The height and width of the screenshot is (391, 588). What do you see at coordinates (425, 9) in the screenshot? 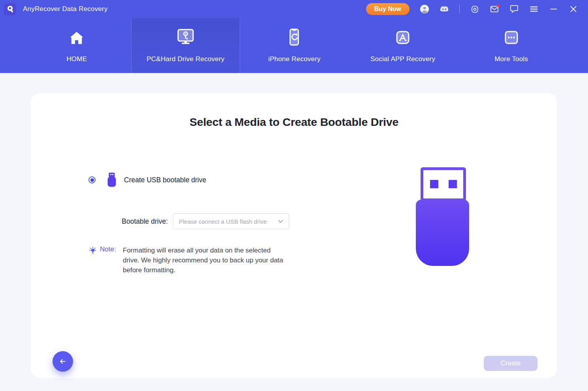
I see `account-avatar-icon` at bounding box center [425, 9].